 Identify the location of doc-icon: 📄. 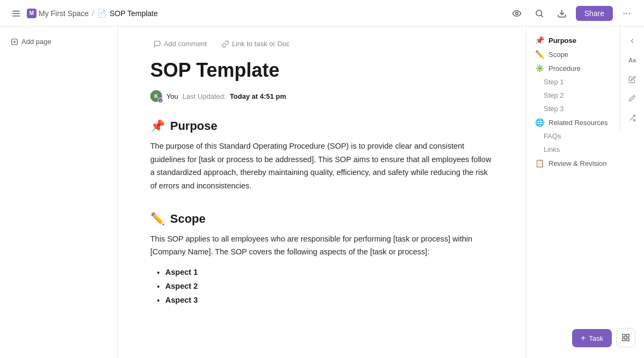
(102, 13).